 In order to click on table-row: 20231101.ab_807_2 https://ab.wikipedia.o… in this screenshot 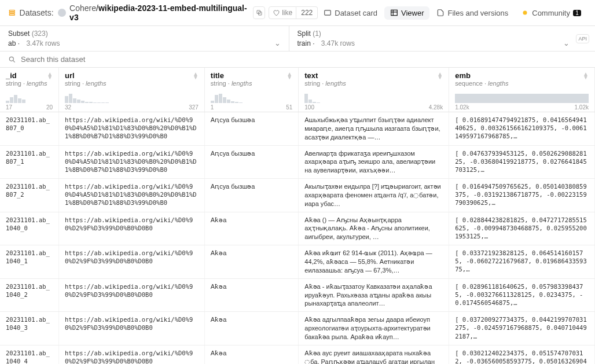, I will do `click(298, 196)`.